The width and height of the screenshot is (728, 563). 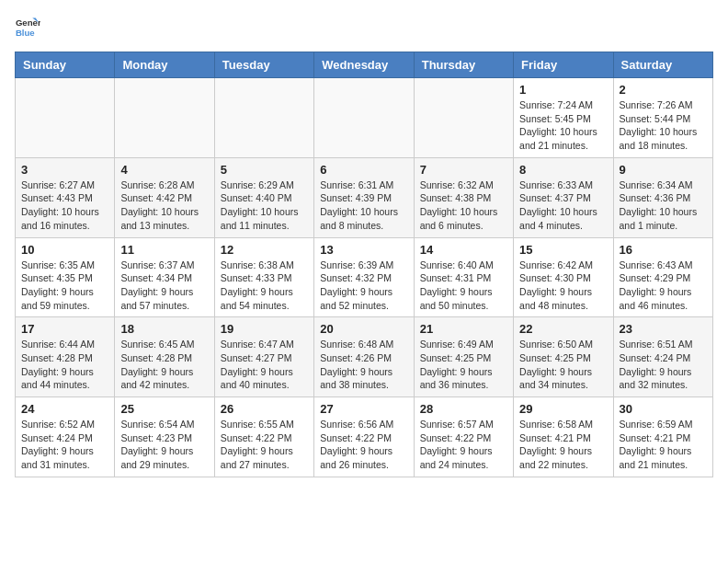 What do you see at coordinates (563, 285) in the screenshot?
I see `day-info: Sunrise: 6:42 AM Sunset: 4:30 PM Dayligh…` at bounding box center [563, 285].